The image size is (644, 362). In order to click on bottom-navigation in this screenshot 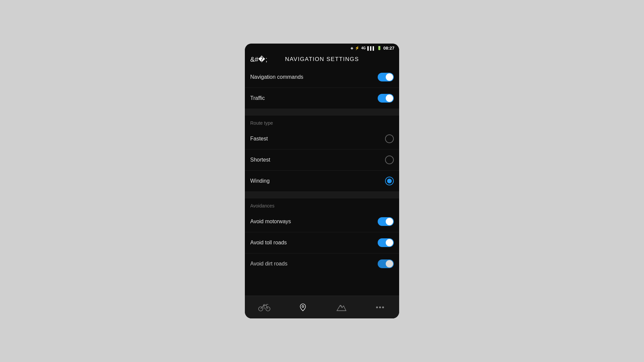, I will do `click(322, 307)`.